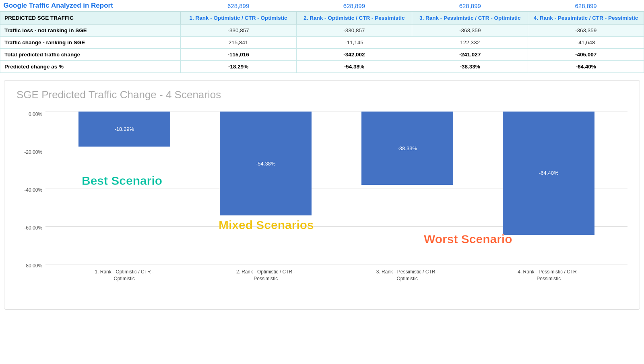 This screenshot has width=644, height=364. Describe the element at coordinates (586, 55) in the screenshot. I see `total-col4: -405,007` at that location.